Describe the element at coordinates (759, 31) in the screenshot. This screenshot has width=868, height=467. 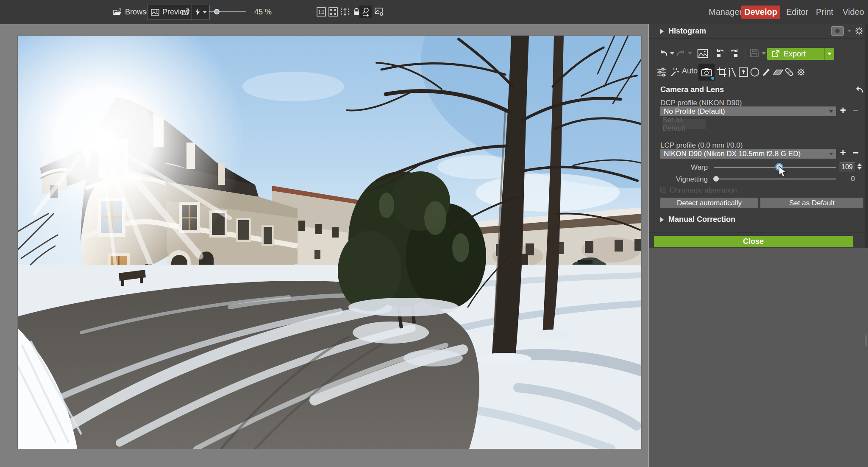
I see `histogram-header: Histogram` at that location.